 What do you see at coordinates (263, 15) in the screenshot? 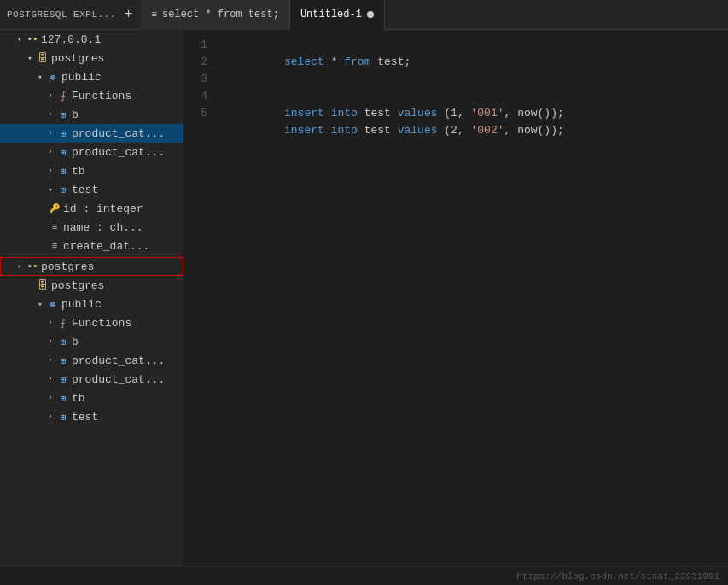
I see `tab-bar: ≡ select * from test; Untitled-1` at bounding box center [263, 15].